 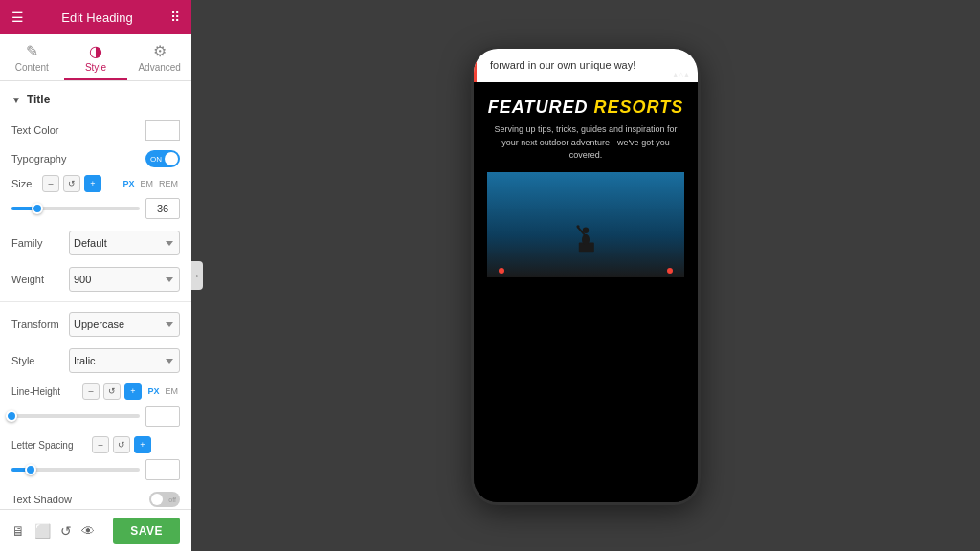 I want to click on unit-px: PX, so click(x=128, y=184).